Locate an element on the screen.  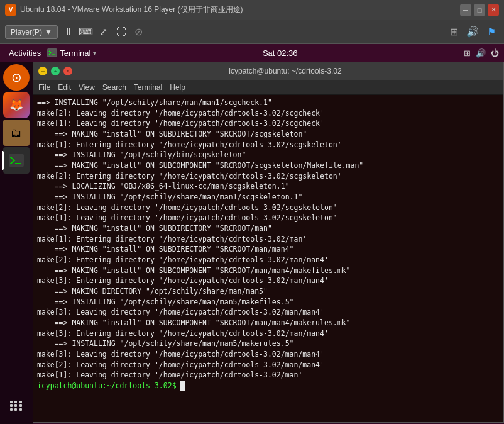
vmware-minimize-button: ─ is located at coordinates (466, 10).